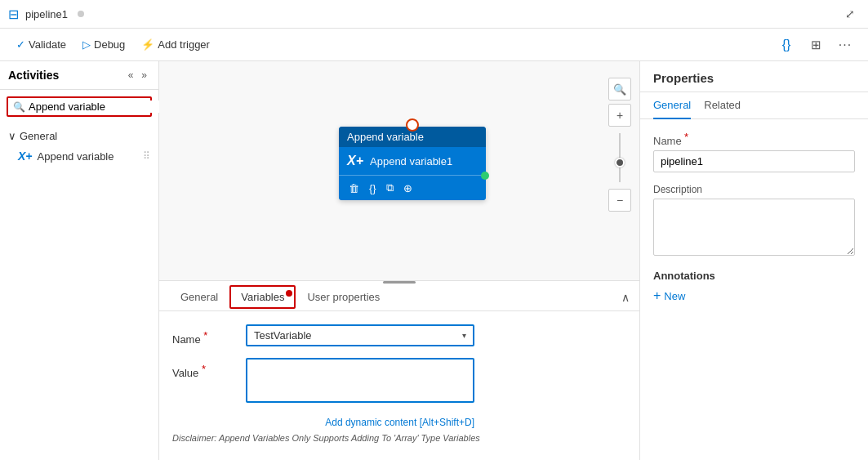 This screenshot has width=868, height=460. What do you see at coordinates (97, 106) in the screenshot?
I see `search-input` at bounding box center [97, 106].